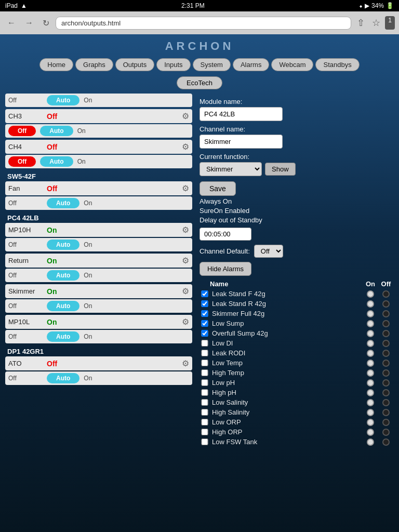  I want to click on nav-bar: Home Graphs Outputs Inputs System Alarms…, so click(200, 64).